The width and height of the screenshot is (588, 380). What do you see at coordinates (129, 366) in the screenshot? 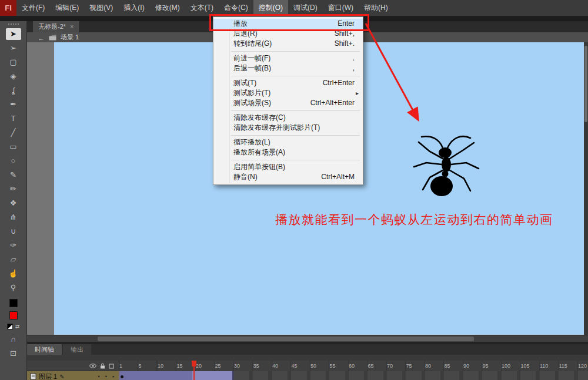
I see `ruler-frame-number: 1` at bounding box center [129, 366].